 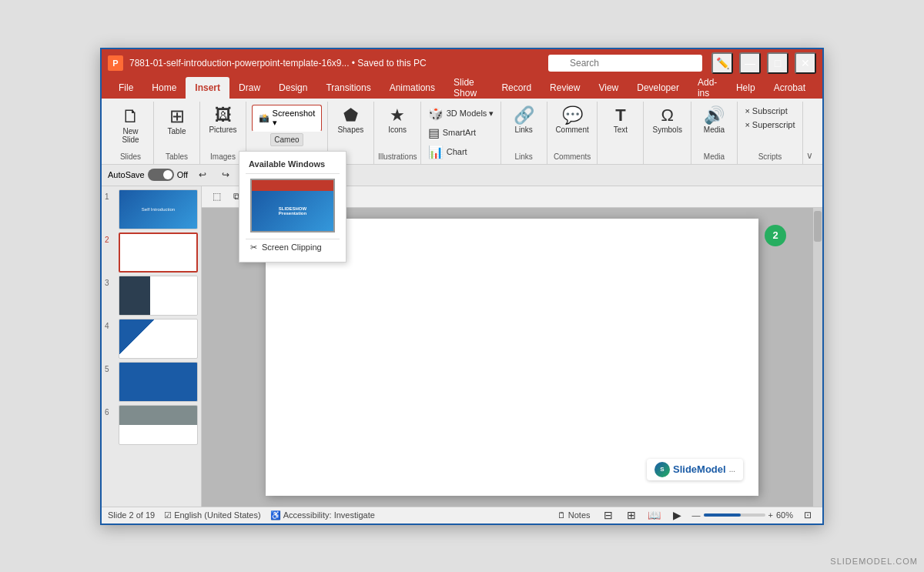 I want to click on slide-panel: 1 Self Introduction 2 3, so click(x=152, y=346).